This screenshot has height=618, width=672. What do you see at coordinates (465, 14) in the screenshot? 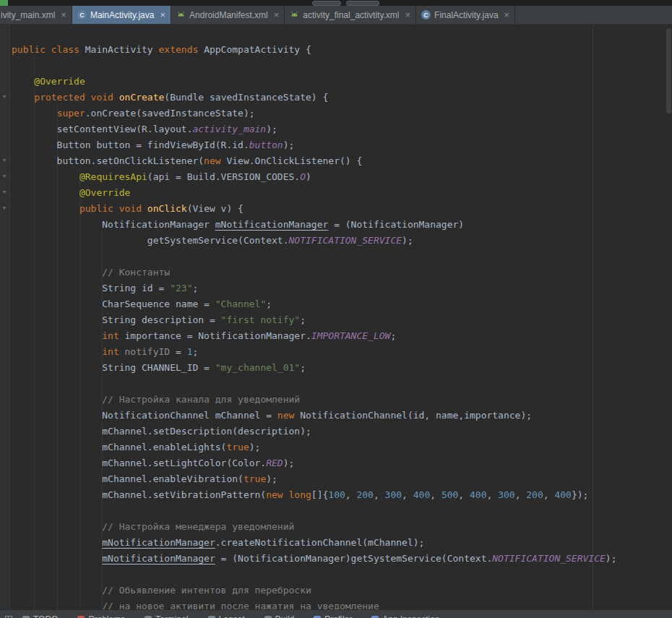
I see `tab-finalactivity-java: CFinalActivity.java×` at bounding box center [465, 14].